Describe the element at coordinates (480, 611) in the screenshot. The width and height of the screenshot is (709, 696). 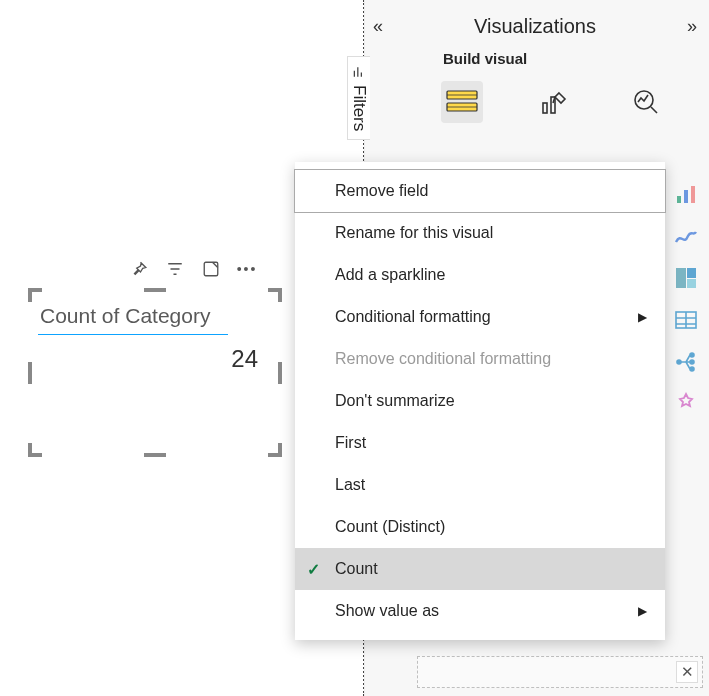
I see `menu-show-value-as: Show value as▶` at that location.